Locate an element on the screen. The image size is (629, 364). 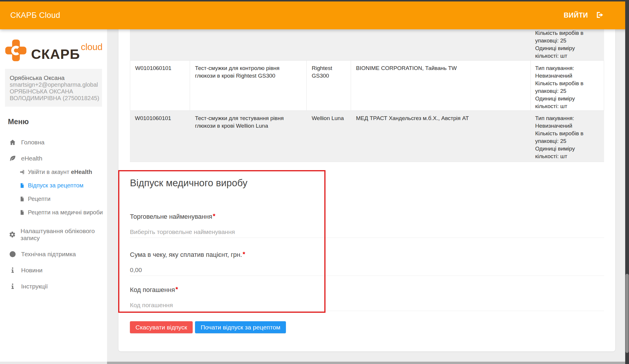
sidebar-item-label: Інструкції is located at coordinates (35, 286).